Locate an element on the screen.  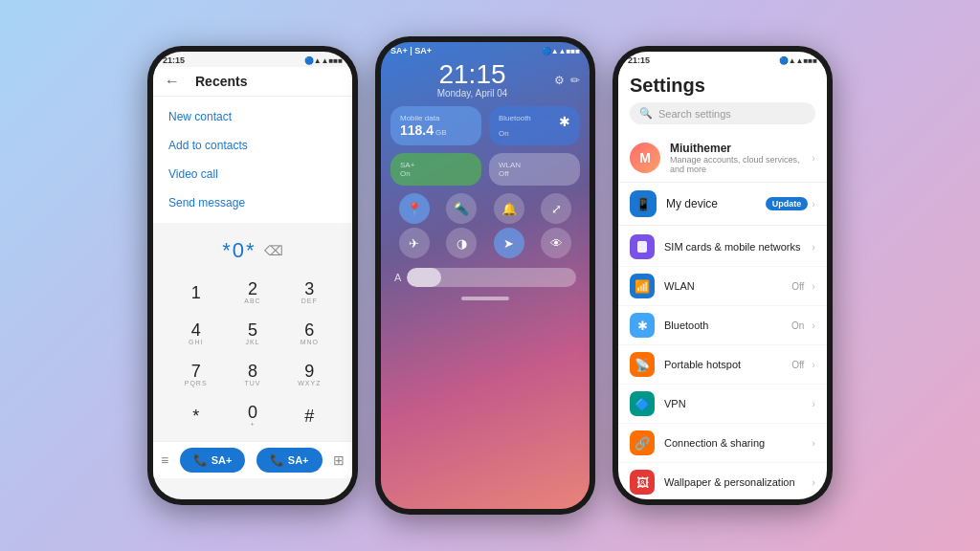
send-message-action: Send message is located at coordinates (253, 203).